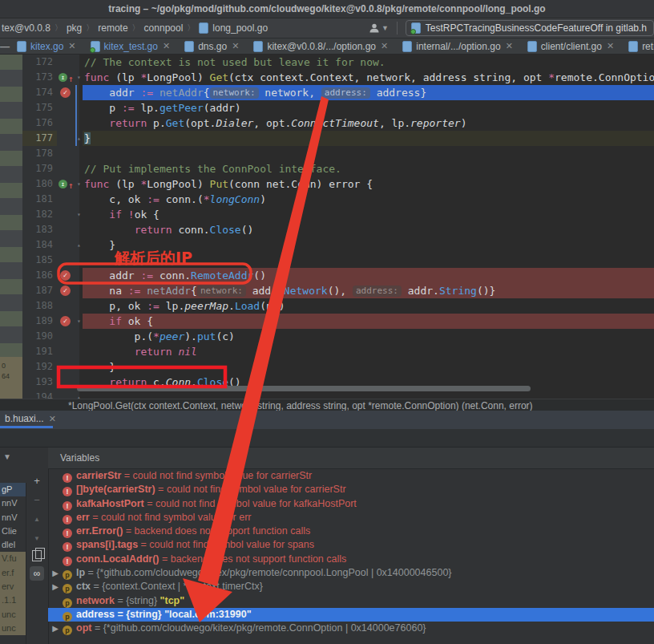 Image resolution: width=654 pixels, height=644 pixels. What do you see at coordinates (164, 28) in the screenshot?
I see `breadcrumb-item: connpool` at bounding box center [164, 28].